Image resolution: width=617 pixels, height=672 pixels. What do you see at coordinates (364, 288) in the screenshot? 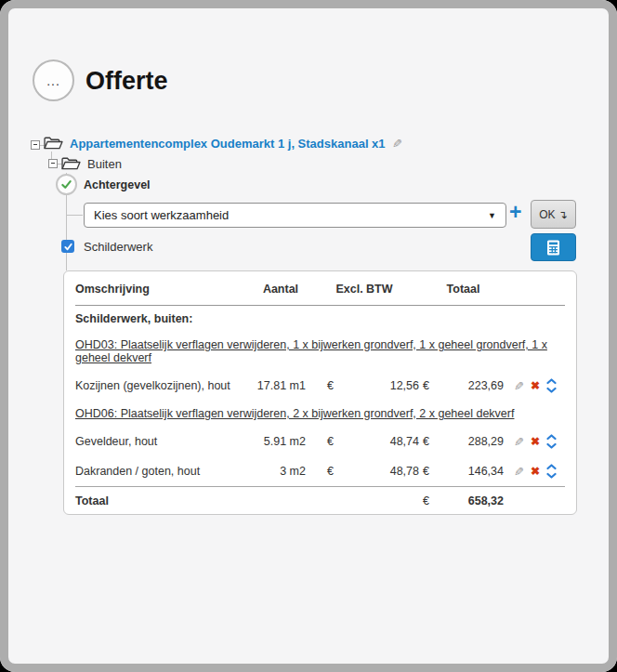
I see `col-excl-btw: Excl. BTW` at bounding box center [364, 288].